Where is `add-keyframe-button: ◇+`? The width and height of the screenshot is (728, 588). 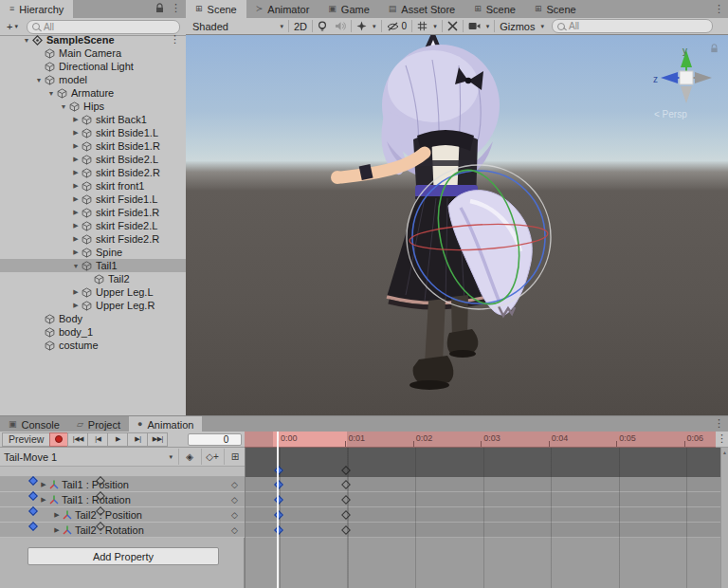 add-keyframe-button: ◇+ is located at coordinates (212, 457).